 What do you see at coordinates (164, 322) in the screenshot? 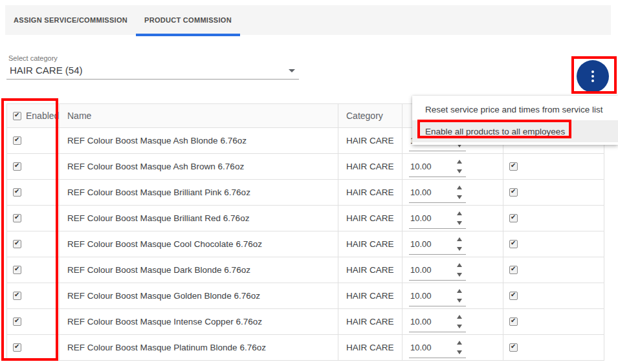
I see `product-name: REF Colour Boost Masque Intense Copper 6…` at bounding box center [164, 322].